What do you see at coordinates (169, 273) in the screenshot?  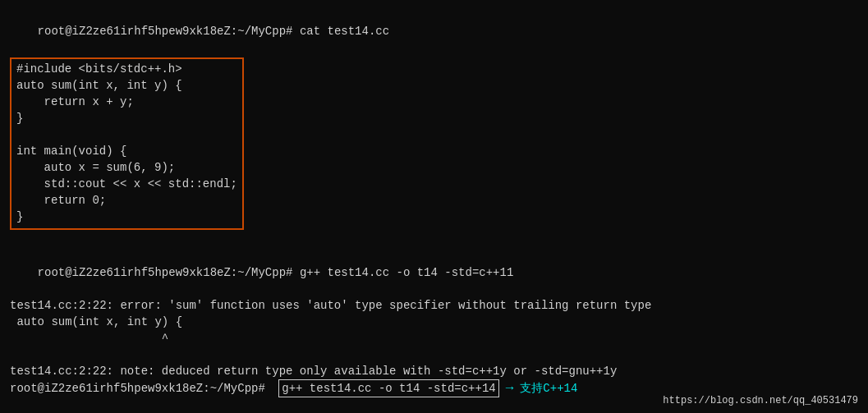 I see `prompt-compile: root@iZ2ze61irhf5hpew9xk18eZ:~/MyCpp#` at bounding box center [169, 273].